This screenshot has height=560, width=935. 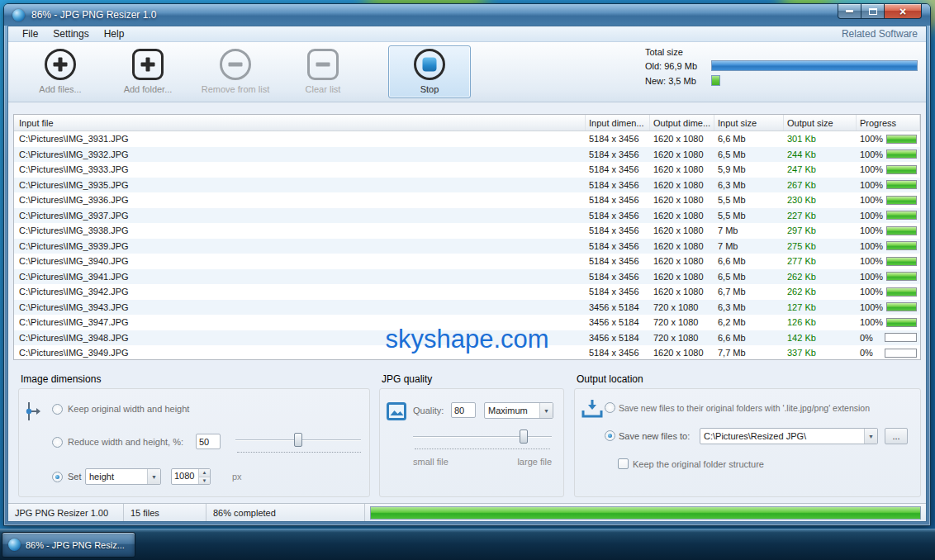 What do you see at coordinates (468, 278) in the screenshot?
I see `table-row: C:\Pictures\IMG_3941.JPG 5184 x 3456 162…` at bounding box center [468, 278].